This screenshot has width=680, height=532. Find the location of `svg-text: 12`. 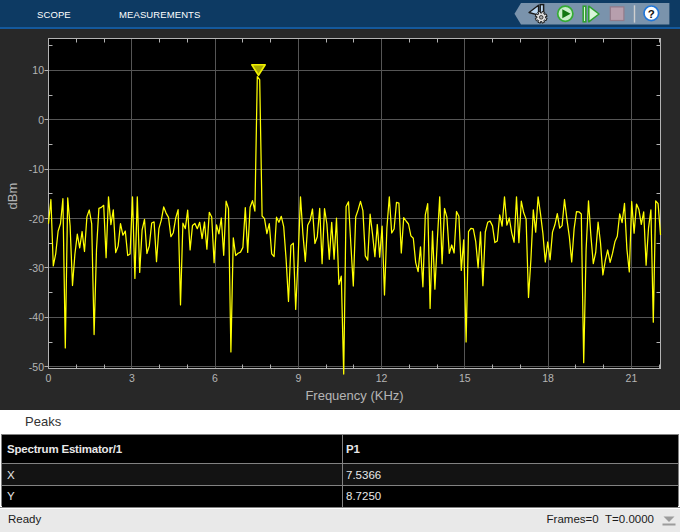

svg-text: 12 is located at coordinates (382, 378).